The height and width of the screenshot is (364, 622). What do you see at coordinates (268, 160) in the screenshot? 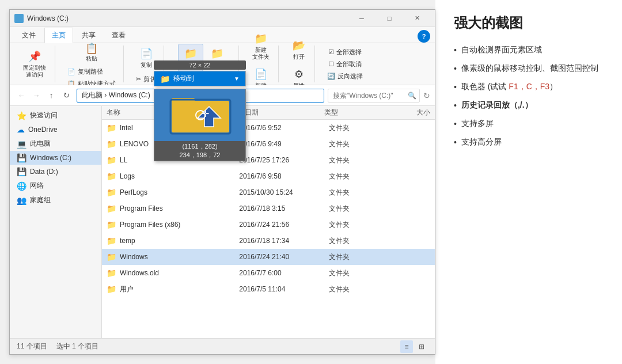
I see `file-row: 📁 LL 2016/7/25 17:26 文件夹` at bounding box center [268, 160].